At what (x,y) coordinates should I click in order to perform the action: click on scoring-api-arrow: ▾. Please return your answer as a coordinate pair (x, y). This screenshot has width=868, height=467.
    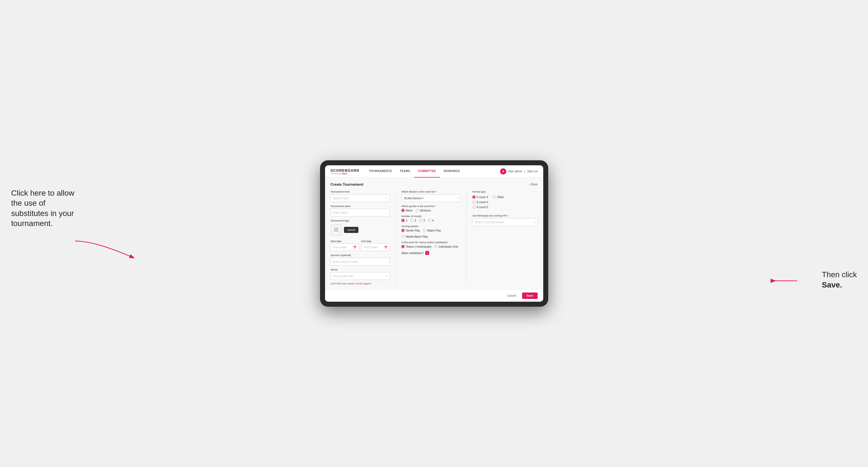
    Looking at the image, I should click on (534, 222).